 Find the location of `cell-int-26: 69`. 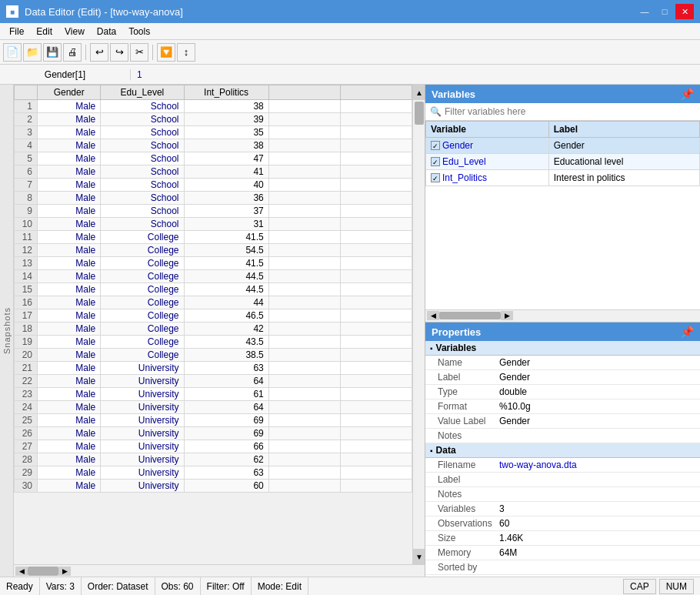

cell-int-26: 69 is located at coordinates (226, 434).